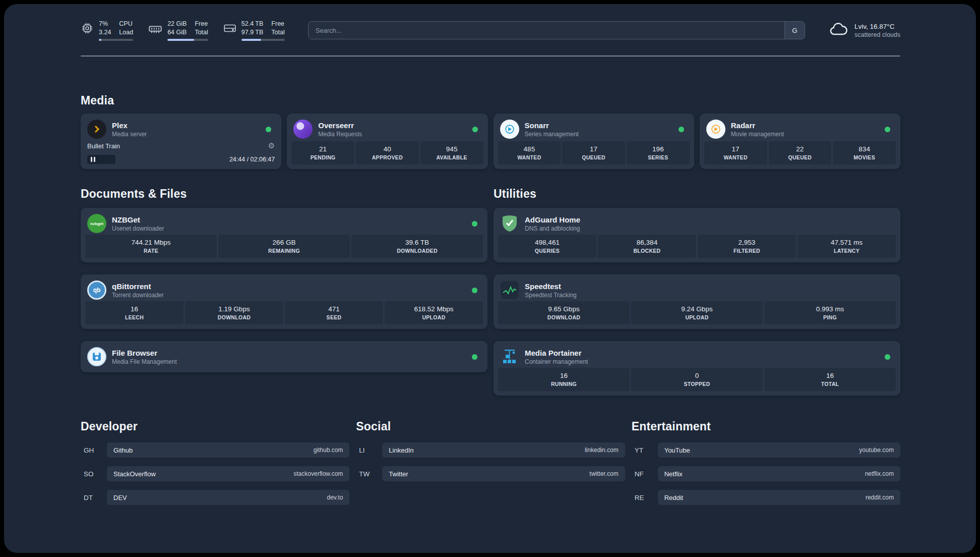  What do you see at coordinates (253, 32) in the screenshot?
I see `disk-total-value: 97.9 TB` at bounding box center [253, 32].